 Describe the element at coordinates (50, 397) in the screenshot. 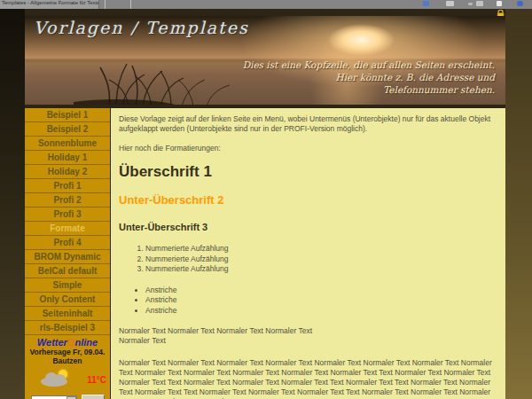

I see `forecast-range-value: 3 Tage` at that location.